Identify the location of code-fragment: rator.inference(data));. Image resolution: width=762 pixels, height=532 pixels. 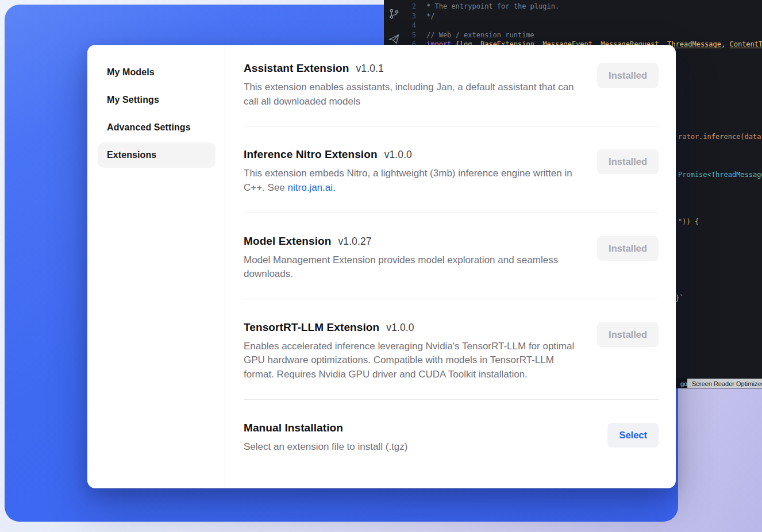
(720, 137).